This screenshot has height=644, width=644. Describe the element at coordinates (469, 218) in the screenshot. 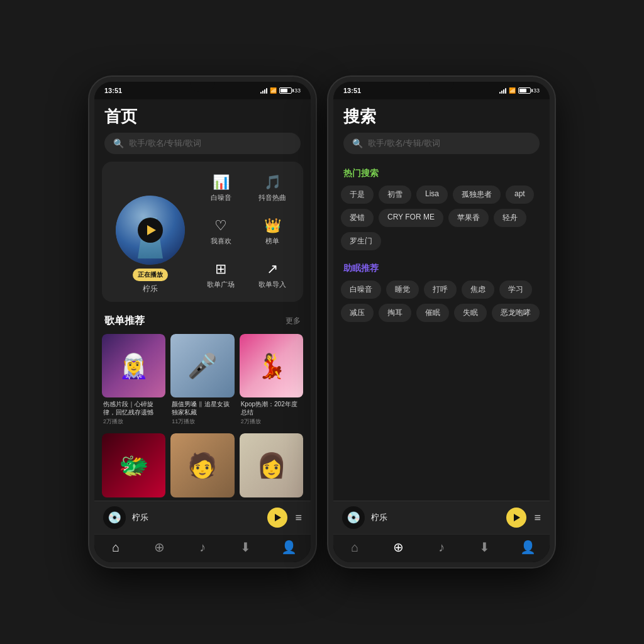

I see `hot-tag-7: 苹果香` at that location.